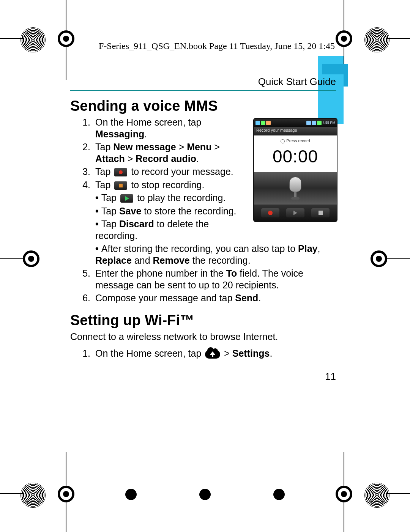 The width and height of the screenshot is (410, 532). What do you see at coordinates (216, 254) in the screenshot?
I see `mms-bullet-after: After storing the recording, you can als…` at bounding box center [216, 254].